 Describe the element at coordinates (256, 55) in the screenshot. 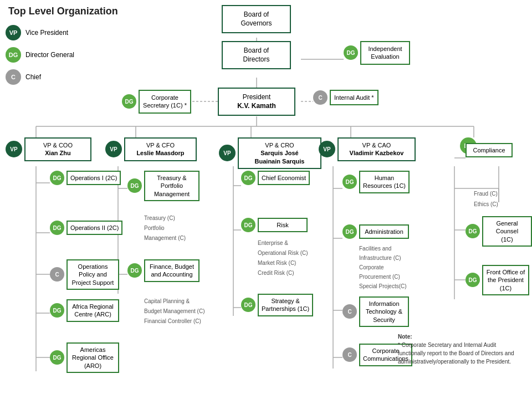

I see `board-directors: Board ofDirectors` at that location.